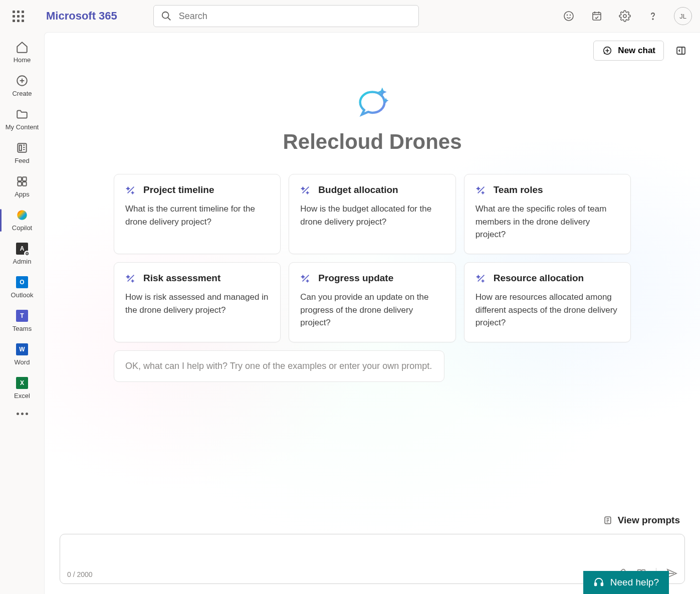 Image resolution: width=700 pixels, height=594 pixels. What do you see at coordinates (372, 214) in the screenshot?
I see `prompt-card: Budget allocation How is the budget allo…` at bounding box center [372, 214].